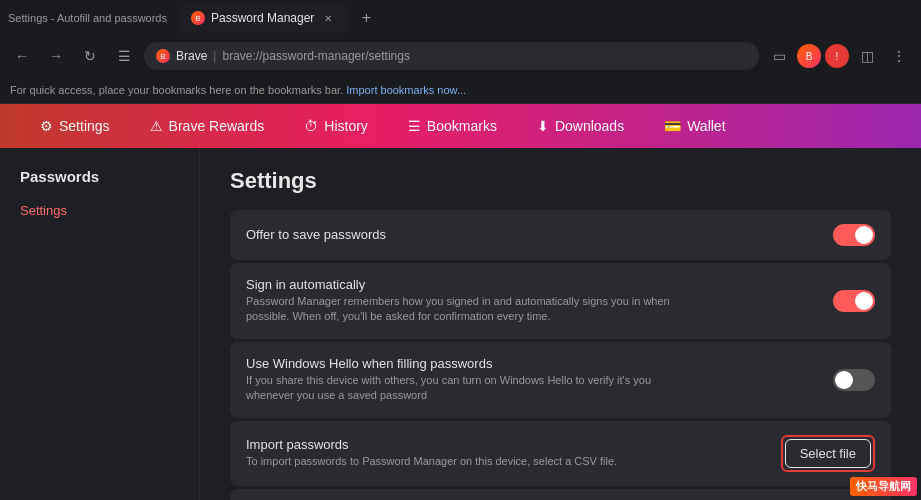  I want to click on history-icon: ⏱, so click(311, 126).